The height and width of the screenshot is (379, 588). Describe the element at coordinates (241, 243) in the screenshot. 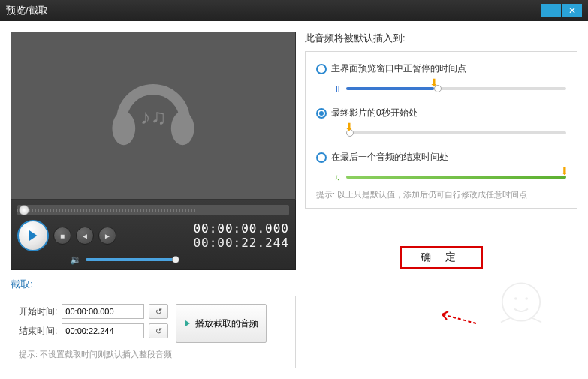

I see `time-total: 00:00:22.244` at that location.